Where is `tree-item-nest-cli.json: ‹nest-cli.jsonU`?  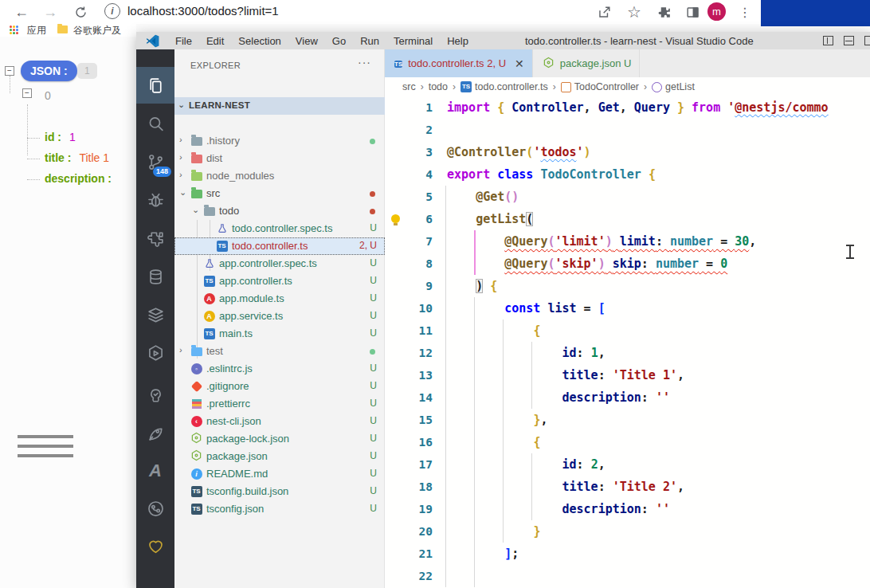 tree-item-nest-cli.json: ‹nest-cli.jsonU is located at coordinates (280, 421).